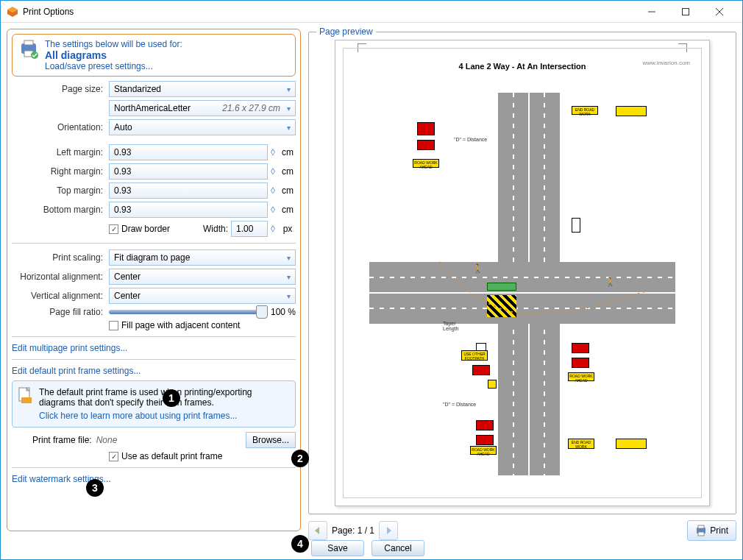 The image size is (743, 560). What do you see at coordinates (188, 152) in the screenshot?
I see `left-margin-input: 0.93` at bounding box center [188, 152].